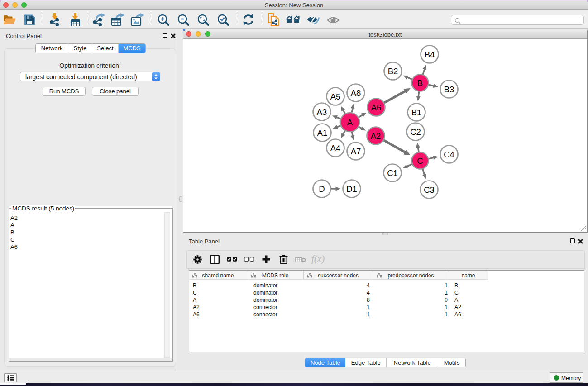 This screenshot has width=588, height=386. What do you see at coordinates (377, 108) in the screenshot?
I see `svg-text: A6` at bounding box center [377, 108].